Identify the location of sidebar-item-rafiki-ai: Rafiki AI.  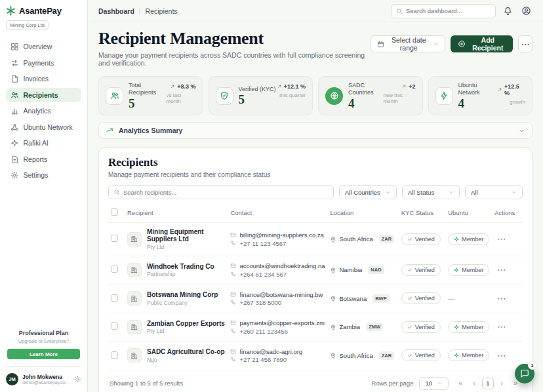
(43, 143).